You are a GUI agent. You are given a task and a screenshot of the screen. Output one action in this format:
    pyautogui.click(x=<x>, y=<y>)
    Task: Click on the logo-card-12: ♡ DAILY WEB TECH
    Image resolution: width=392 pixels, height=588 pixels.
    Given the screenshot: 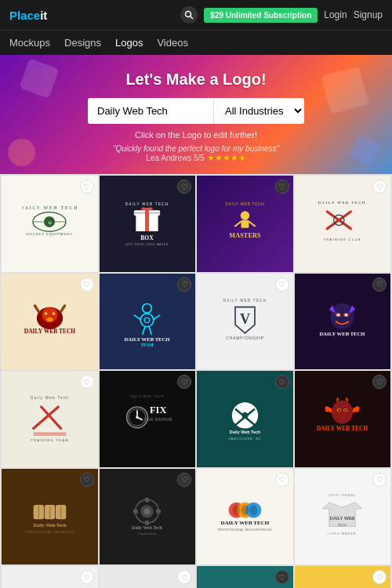 What is the action you would take?
    pyautogui.click(x=343, y=419)
    